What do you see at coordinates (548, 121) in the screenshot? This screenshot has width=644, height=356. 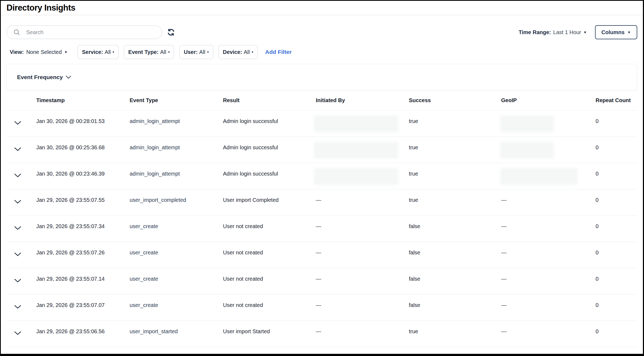 I see `cell-geoip` at bounding box center [548, 121].